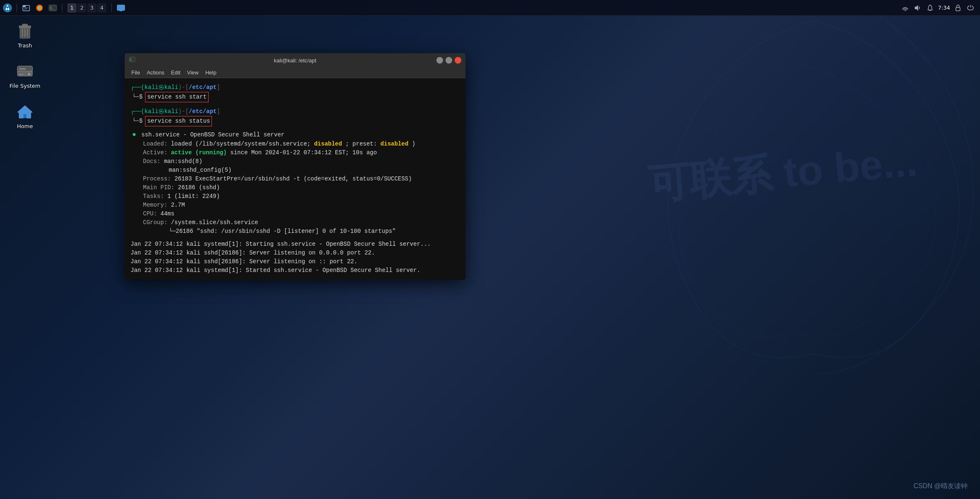 This screenshot has height=499, width=980. Describe the element at coordinates (102, 8) in the screenshot. I see `workspace-4: 4` at that location.